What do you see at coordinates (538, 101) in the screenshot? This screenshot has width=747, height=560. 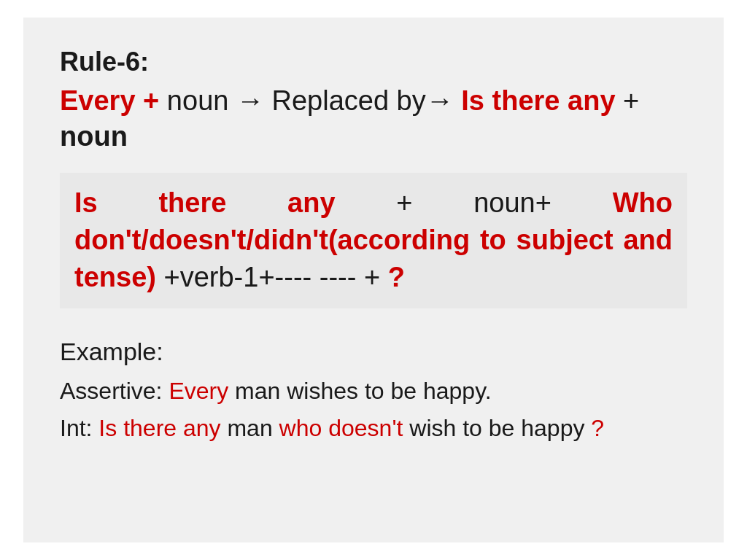 I see `formula-is-there-any-red: Is there any` at bounding box center [538, 101].